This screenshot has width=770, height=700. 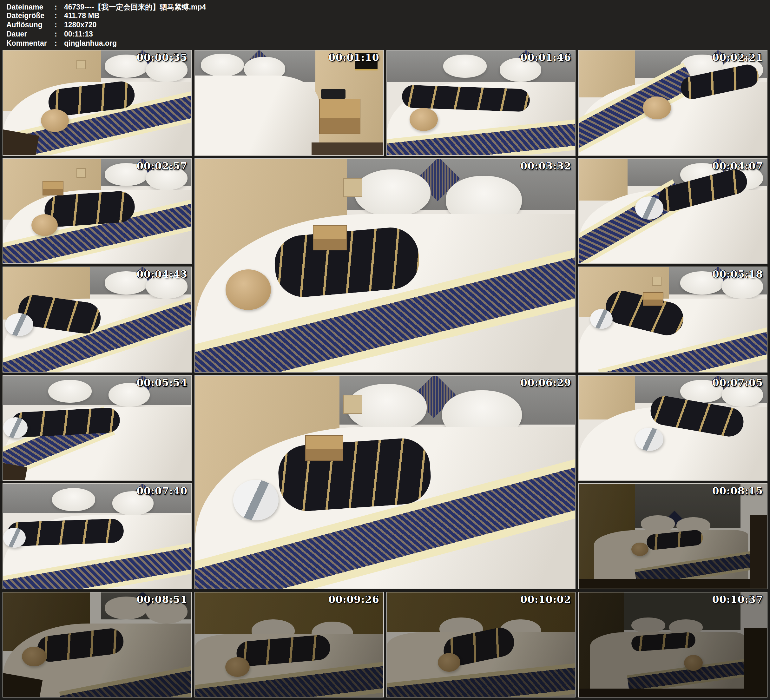 I want to click on timestamp-overlay: 00:06:29, so click(x=545, y=383).